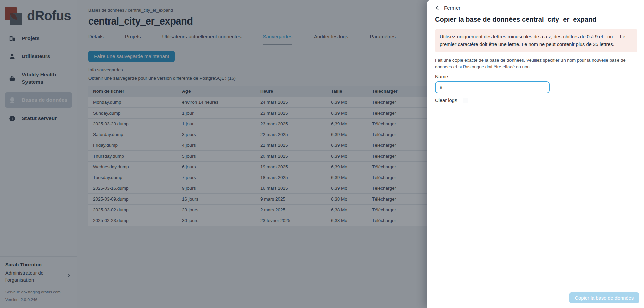  Describe the element at coordinates (536, 101) in the screenshot. I see `clear-logs-row: Clear logs` at that location.